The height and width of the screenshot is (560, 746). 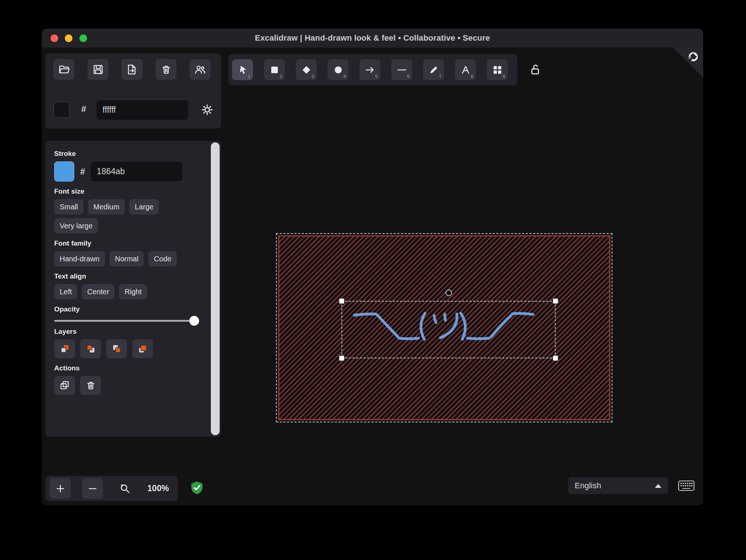 I want to click on line-icon, so click(x=402, y=70).